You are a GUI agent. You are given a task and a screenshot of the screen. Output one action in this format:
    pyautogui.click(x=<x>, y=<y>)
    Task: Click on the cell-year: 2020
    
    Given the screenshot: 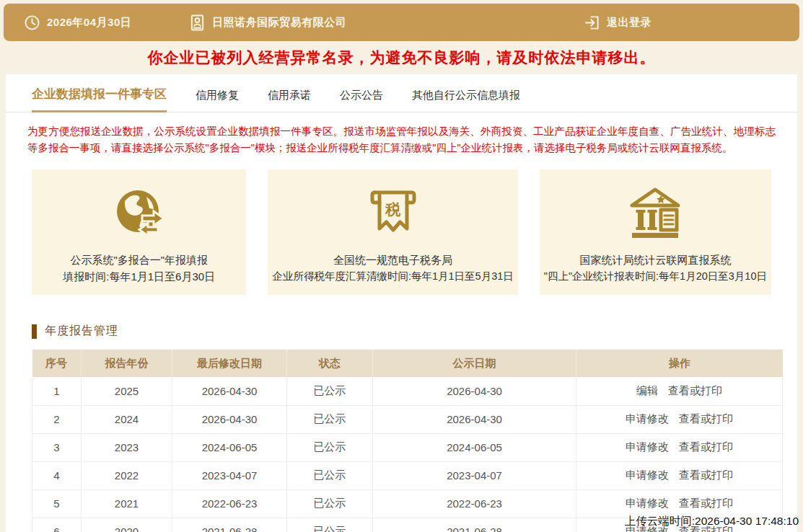 What is the action you would take?
    pyautogui.click(x=127, y=525)
    